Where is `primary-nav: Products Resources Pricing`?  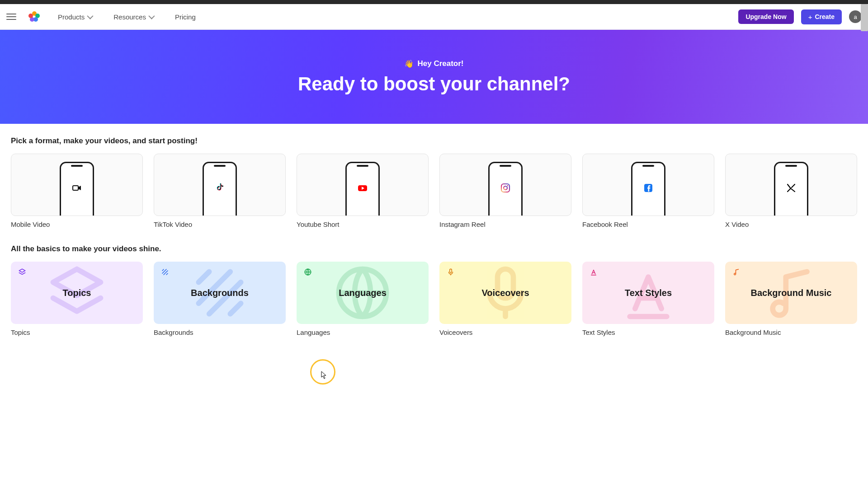 primary-nav: Products Resources Pricing is located at coordinates (127, 17).